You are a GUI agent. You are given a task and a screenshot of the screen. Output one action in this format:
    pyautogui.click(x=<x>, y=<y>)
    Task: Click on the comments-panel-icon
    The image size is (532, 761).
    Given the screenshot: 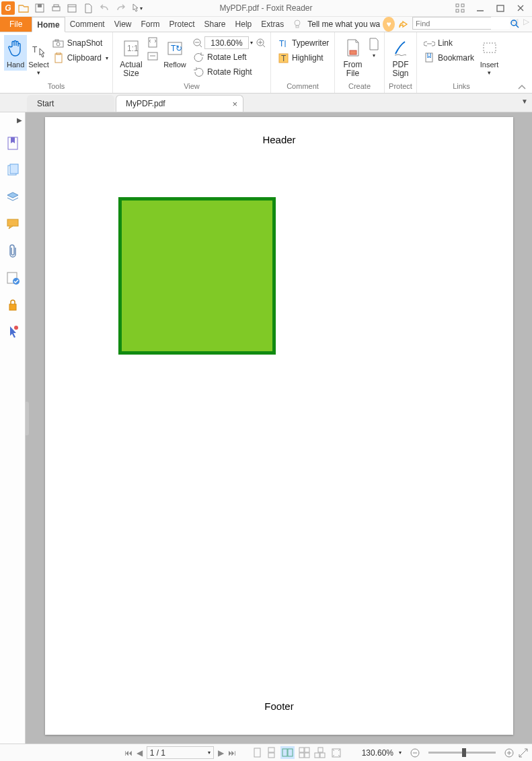 What is the action you would take?
    pyautogui.click(x=13, y=224)
    